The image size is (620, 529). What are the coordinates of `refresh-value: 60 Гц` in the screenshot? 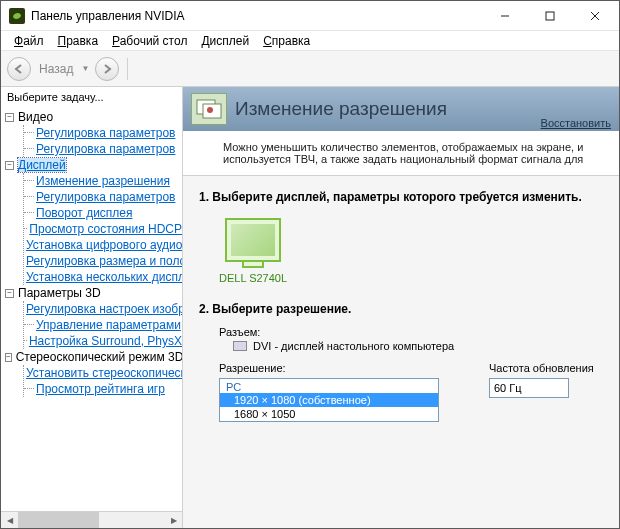 It's located at (508, 388).